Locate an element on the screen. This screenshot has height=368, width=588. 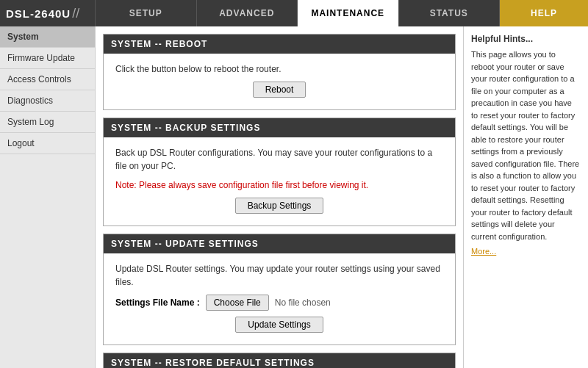
update-body: Update DSL Router settings. You may upda… is located at coordinates (279, 299).